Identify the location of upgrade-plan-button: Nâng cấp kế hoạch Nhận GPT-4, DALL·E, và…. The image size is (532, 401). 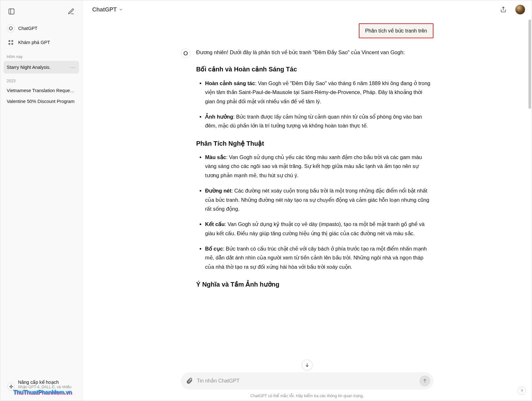
(41, 387).